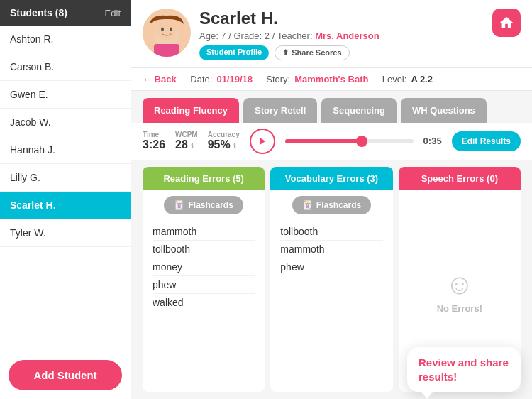 This screenshot has height=399, width=532. I want to click on profile-teacher: Mrs. Anderson, so click(348, 35).